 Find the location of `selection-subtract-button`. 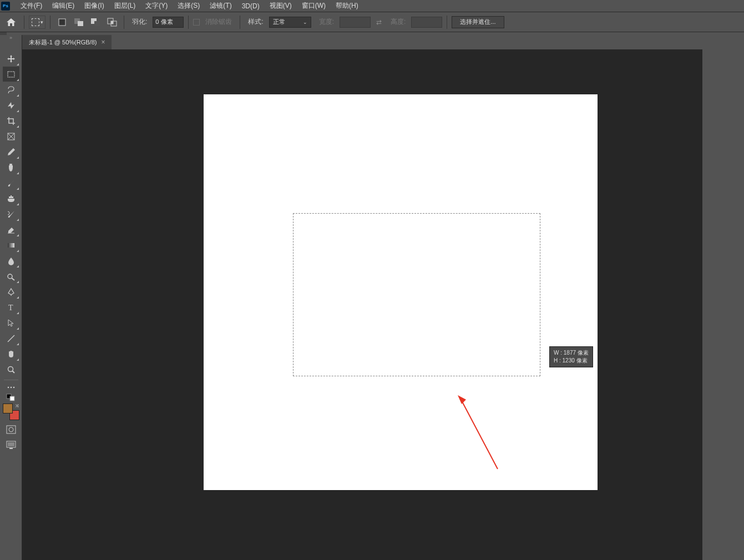

selection-subtract-button is located at coordinates (95, 22).